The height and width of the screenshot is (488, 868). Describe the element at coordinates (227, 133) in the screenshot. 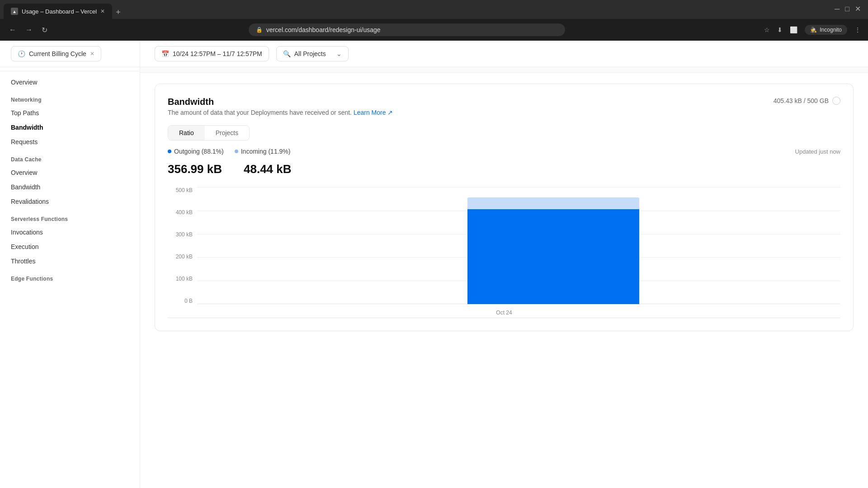

I see `tab-projects: Projects` at that location.